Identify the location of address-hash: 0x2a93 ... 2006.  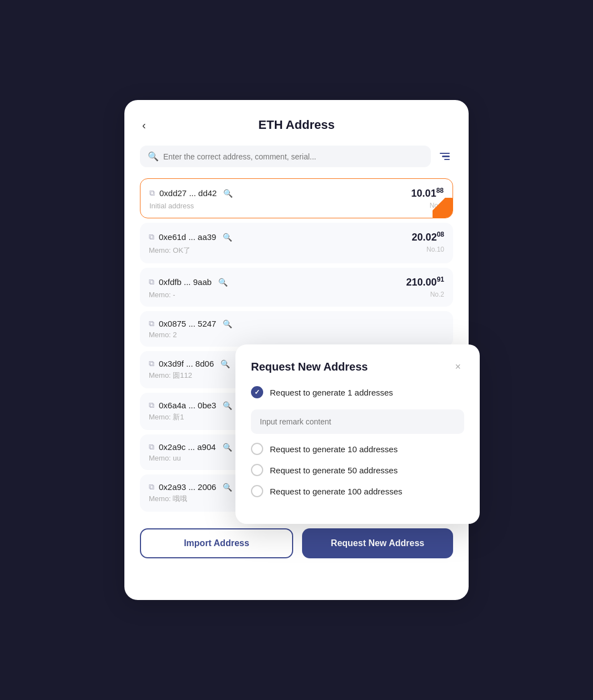
(188, 487).